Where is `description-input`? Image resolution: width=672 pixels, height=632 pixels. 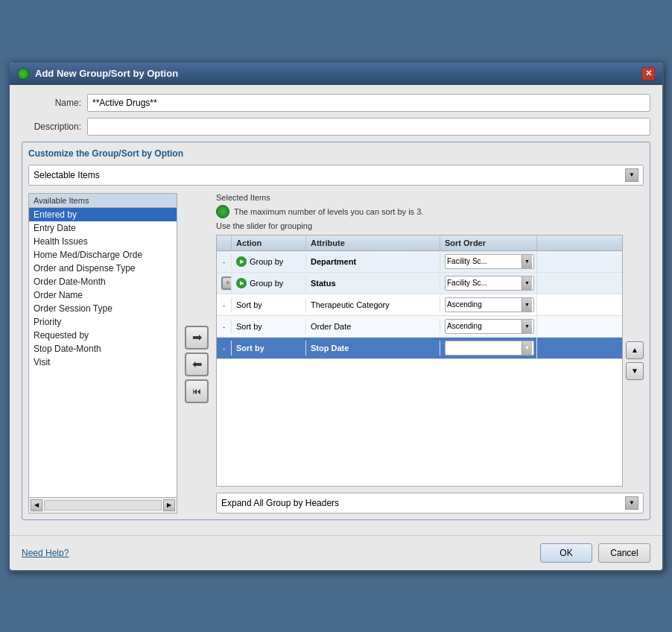
description-input is located at coordinates (369, 127).